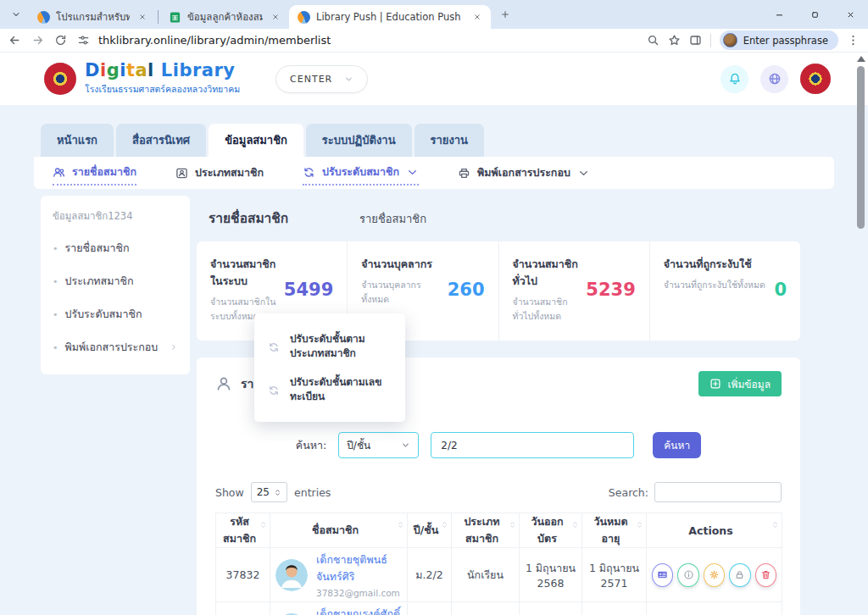 This screenshot has width=868, height=615. I want to click on url-text: thklibrary.online/library/admin/memberli…, so click(214, 41).